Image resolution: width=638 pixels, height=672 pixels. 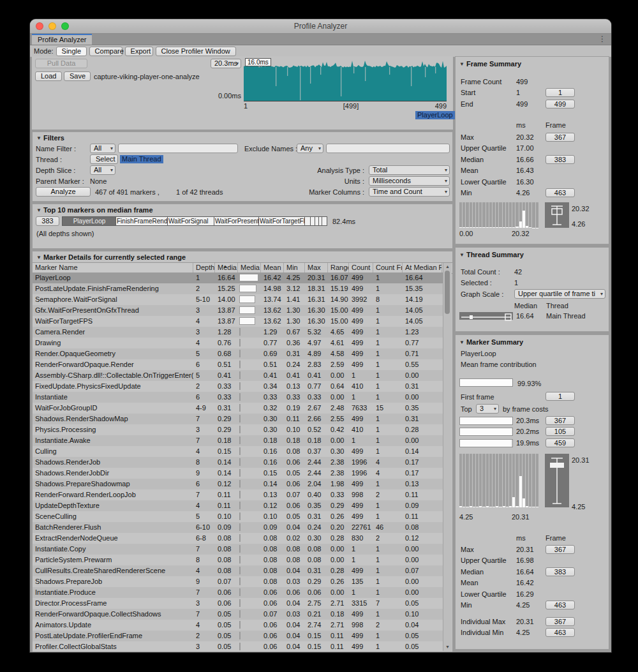 I want to click on save-button: Save, so click(x=77, y=77).